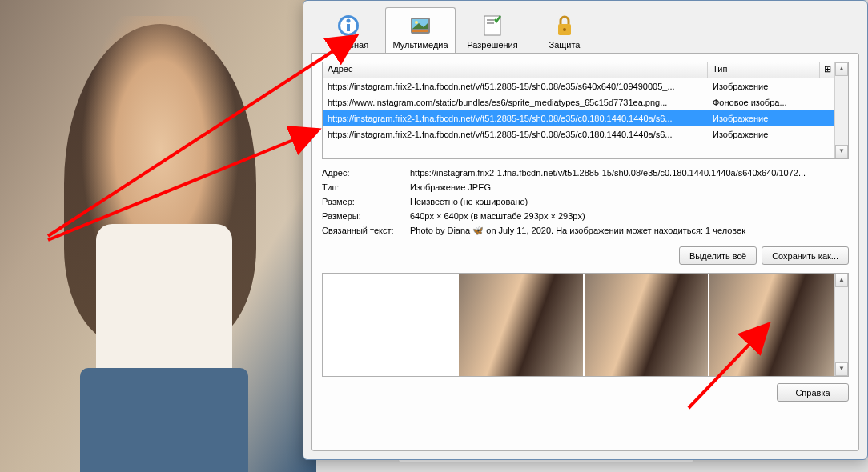 Image resolution: width=868 pixels, height=472 pixels. Describe the element at coordinates (420, 26) in the screenshot. I see `media-icon` at that location.